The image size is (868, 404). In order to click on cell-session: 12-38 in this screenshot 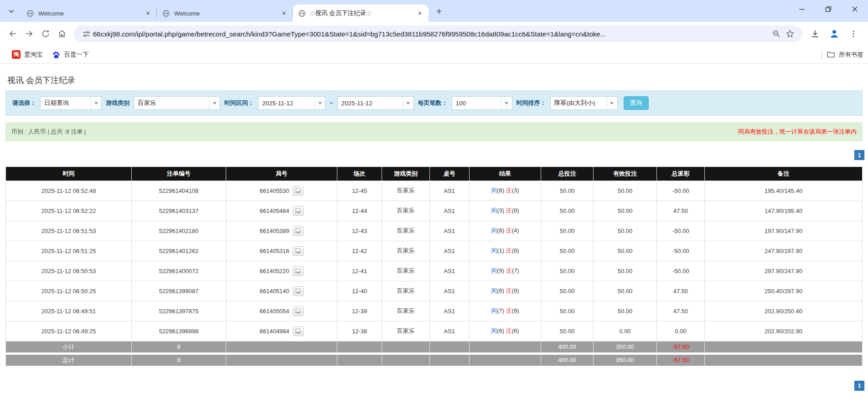, I will do `click(360, 331)`.